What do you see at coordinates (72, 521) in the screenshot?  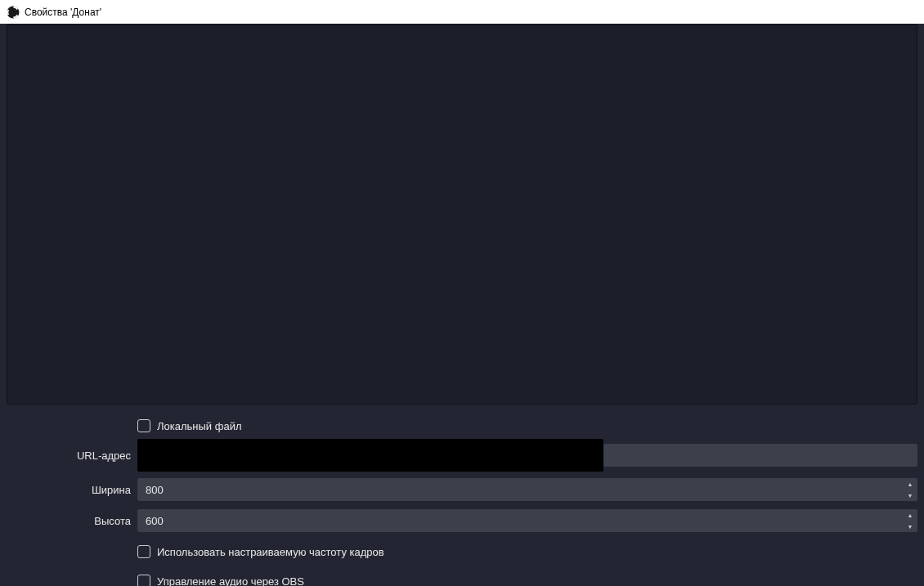 I see `height-label: Высота` at bounding box center [72, 521].